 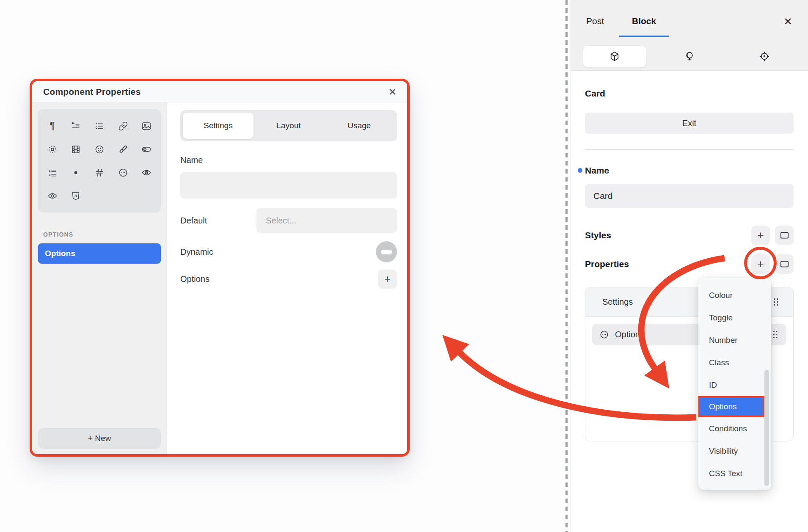 What do you see at coordinates (689, 56) in the screenshot?
I see `globe-icon` at bounding box center [689, 56].